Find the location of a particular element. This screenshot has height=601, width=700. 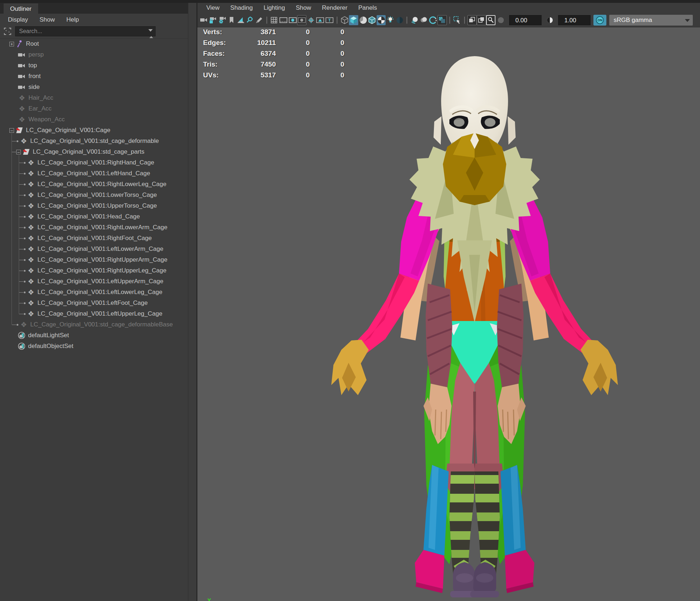

tree-row-label: defaultLightSet is located at coordinates (48, 335).